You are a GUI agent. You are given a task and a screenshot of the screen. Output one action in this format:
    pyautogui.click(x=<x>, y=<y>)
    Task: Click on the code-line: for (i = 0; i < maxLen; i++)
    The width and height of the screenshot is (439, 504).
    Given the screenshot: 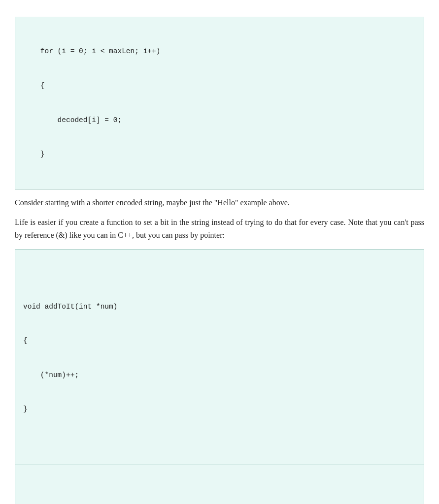 What is the action you would take?
    pyautogui.click(x=220, y=51)
    